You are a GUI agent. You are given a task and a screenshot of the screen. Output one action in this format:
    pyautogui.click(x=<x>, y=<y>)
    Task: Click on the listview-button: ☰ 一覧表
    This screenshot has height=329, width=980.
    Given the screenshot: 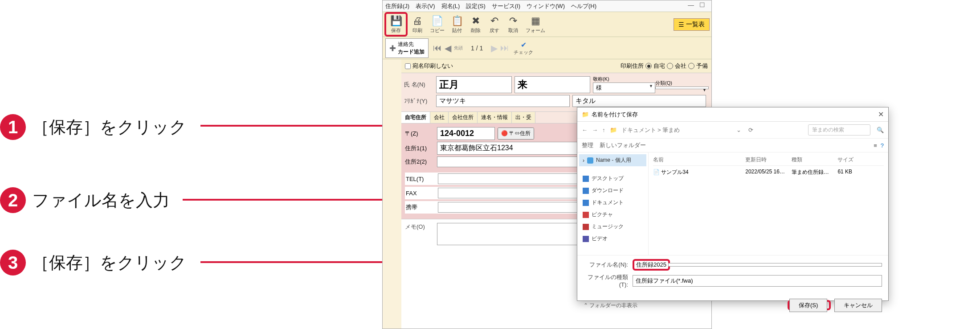 What is the action you would take?
    pyautogui.click(x=691, y=25)
    